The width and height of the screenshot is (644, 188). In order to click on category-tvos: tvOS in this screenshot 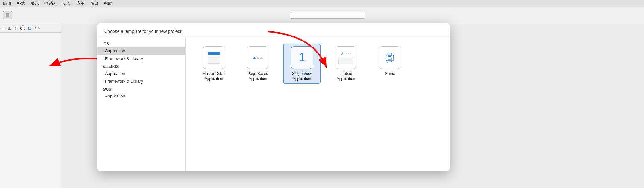, I will do `click(142, 89)`.